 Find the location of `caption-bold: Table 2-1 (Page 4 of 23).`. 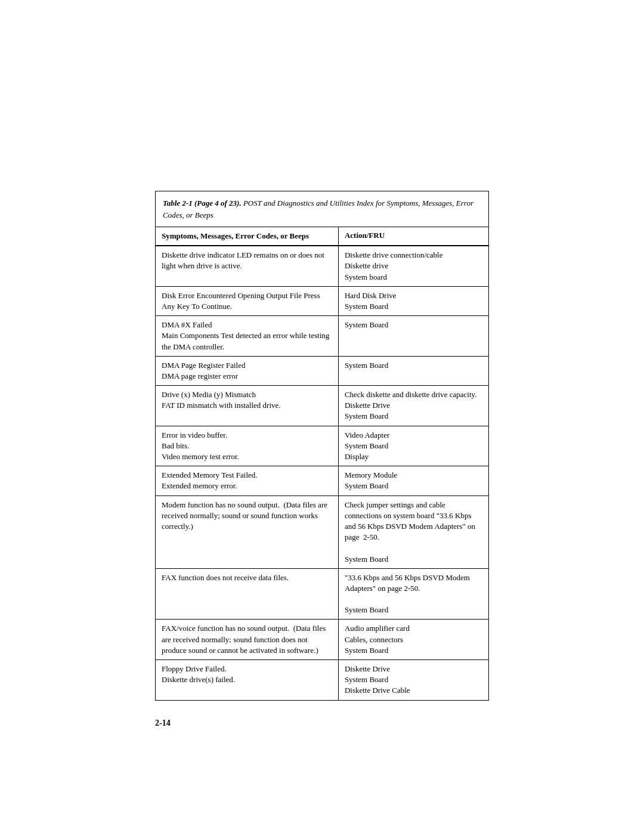

caption-bold: Table 2-1 (Page 4 of 23). is located at coordinates (202, 203).